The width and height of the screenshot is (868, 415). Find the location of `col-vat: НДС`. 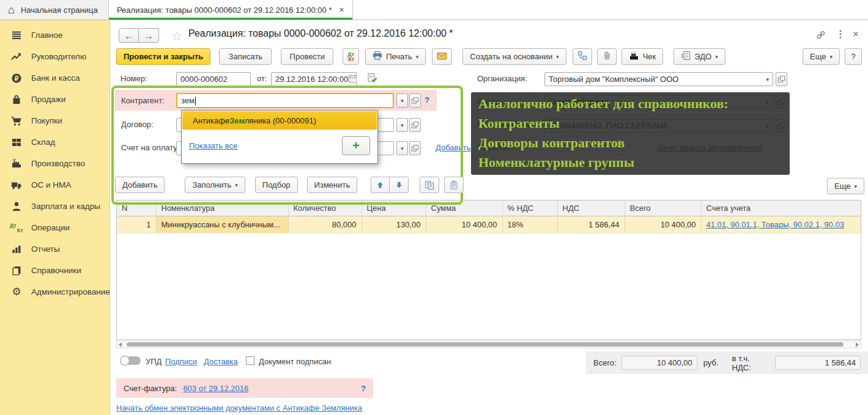

col-vat: НДС is located at coordinates (591, 208).